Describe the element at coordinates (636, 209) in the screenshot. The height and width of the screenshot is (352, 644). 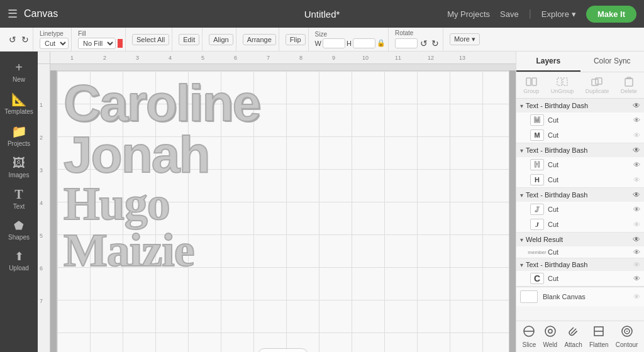
I see `eye-j-outline: 👁` at that location.